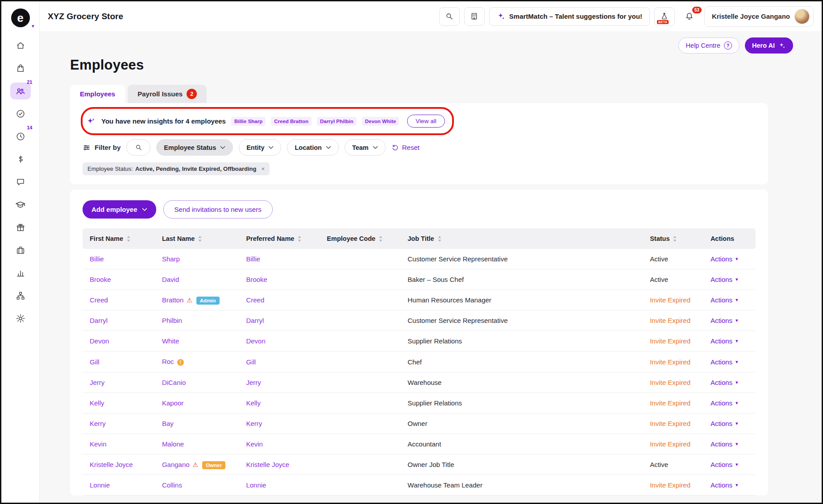 The image size is (823, 504). Describe the element at coordinates (255, 341) in the screenshot. I see `preferred-name-link: Devon` at that location.